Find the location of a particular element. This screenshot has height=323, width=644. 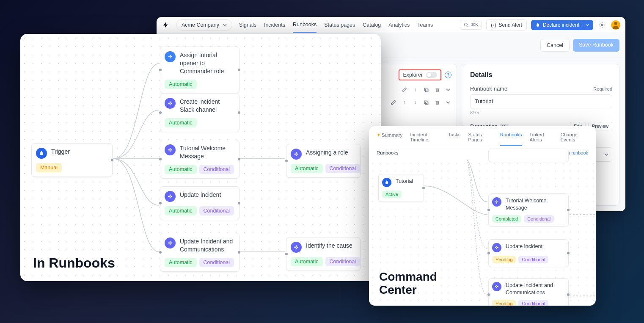

cc-tab-linked-alerts: Linked Alerts is located at coordinates (541, 139).